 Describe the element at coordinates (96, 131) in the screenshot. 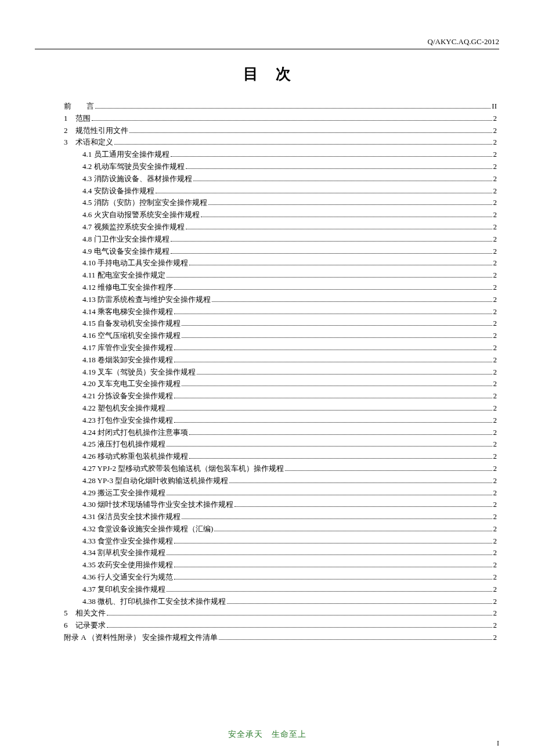

I see `toc-entry-label: 2 规范性引用文件` at that location.